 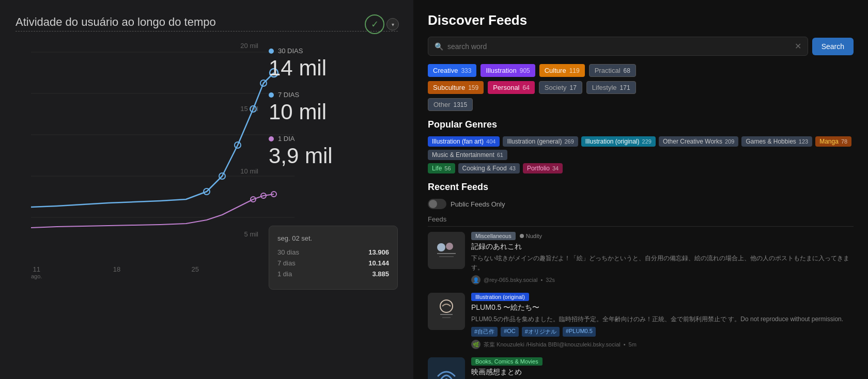 I want to click on search-clear-icon: ✕, so click(x=798, y=46).